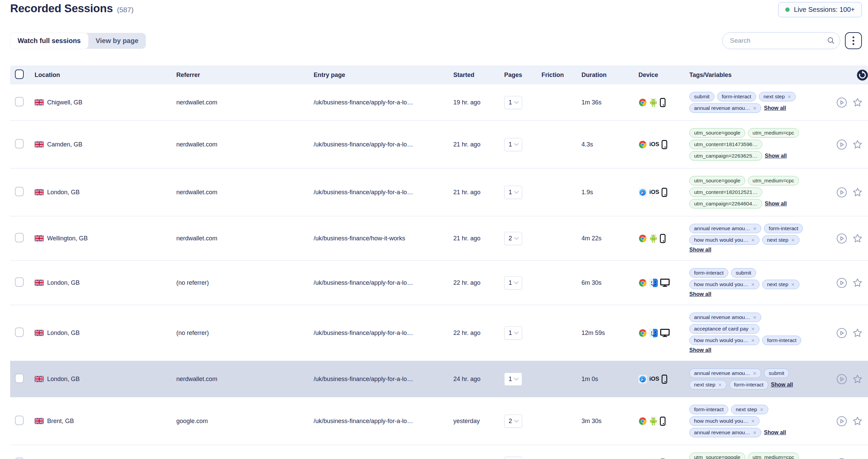 This screenshot has height=459, width=868. Describe the element at coordinates (245, 75) in the screenshot. I see `column-header-referrer: Referrer` at that location.